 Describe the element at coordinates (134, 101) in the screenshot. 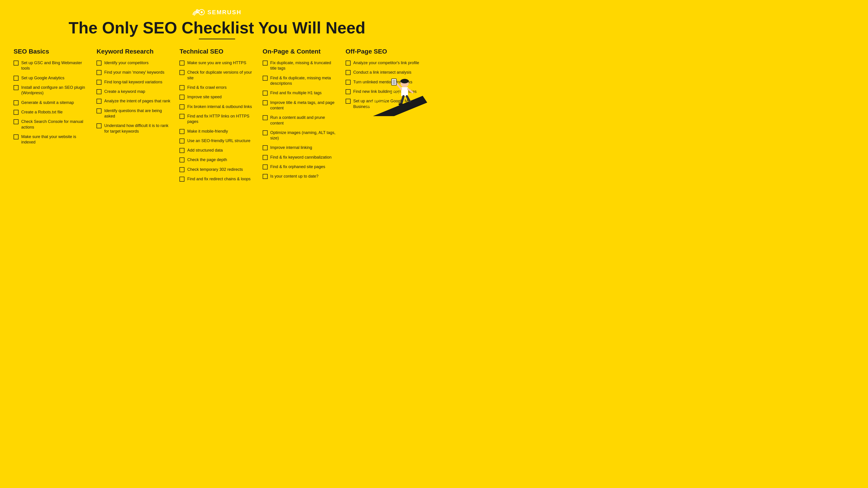

I see `checklist-item: Analyze the intent of pages that rank` at that location.